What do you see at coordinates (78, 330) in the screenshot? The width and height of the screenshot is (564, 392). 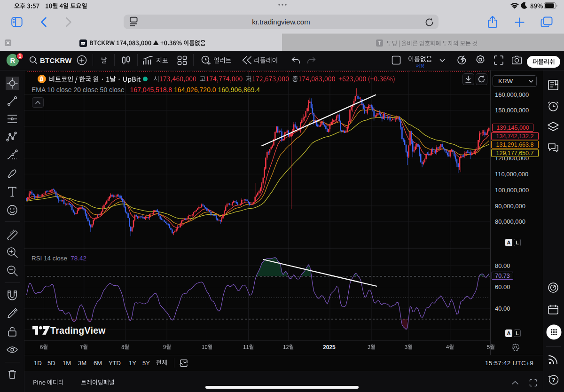 I see `svg-text: TradingView` at bounding box center [78, 330].